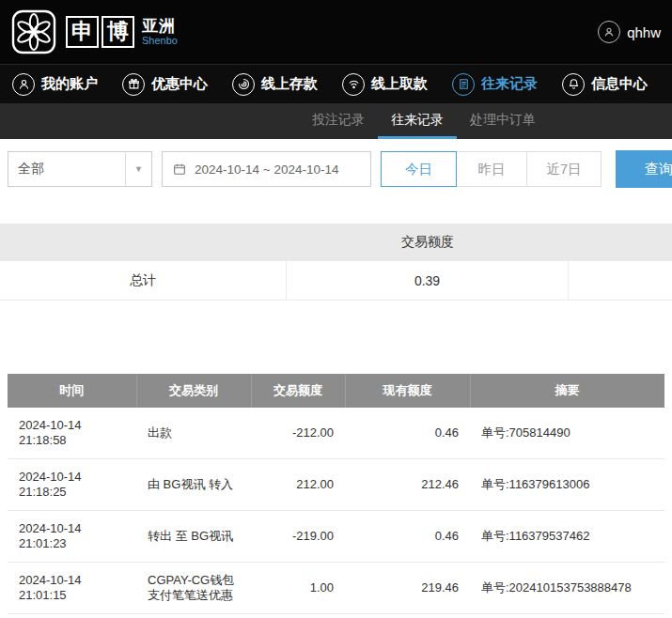  What do you see at coordinates (399, 85) in the screenshot?
I see `nav-label: 线上取款` at bounding box center [399, 85].